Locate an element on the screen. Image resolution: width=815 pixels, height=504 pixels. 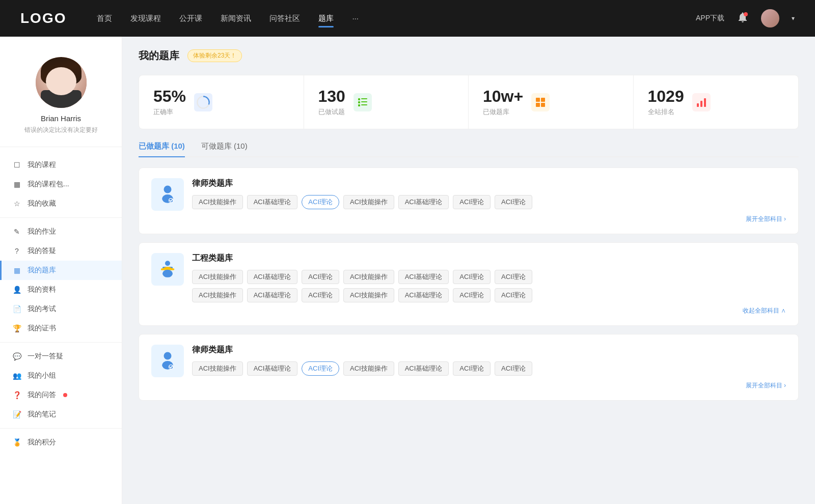
law2-tag-5: ACI基础理论 is located at coordinates (424, 369).